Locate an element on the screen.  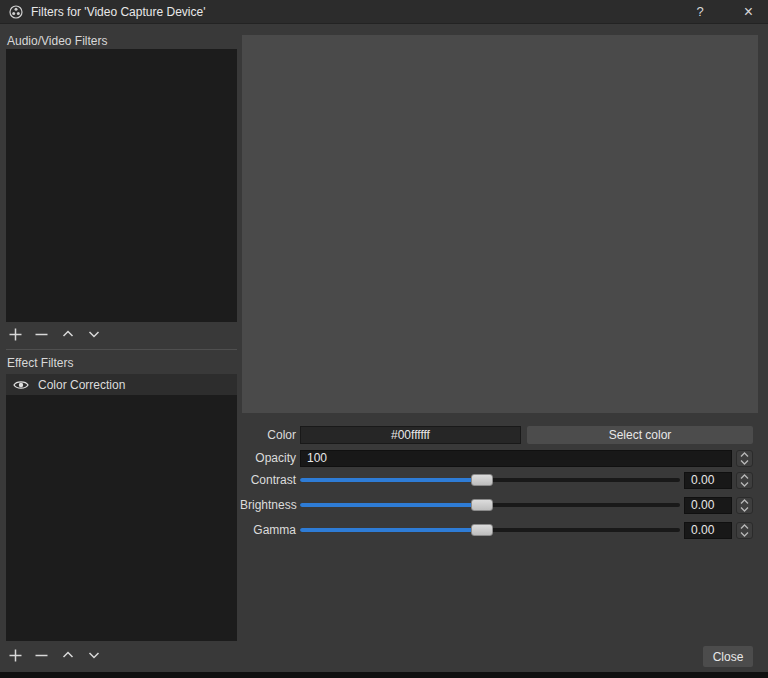
close-button: Close is located at coordinates (728, 656).